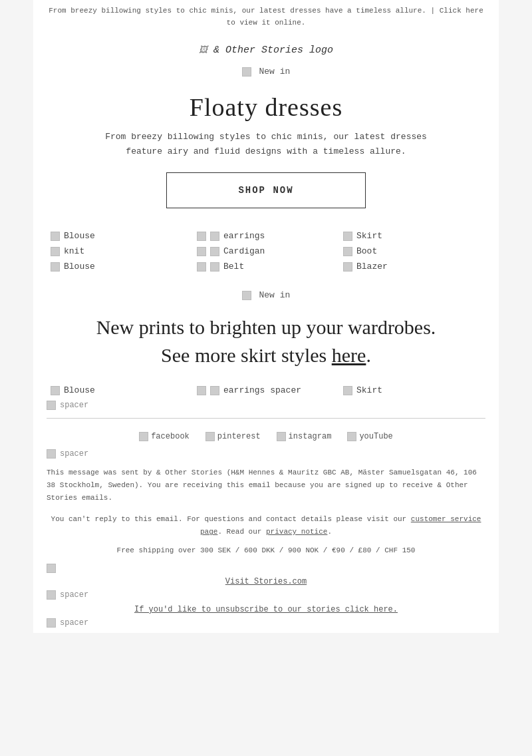 The width and height of the screenshot is (532, 756). I want to click on visit-spacer-label-1: spacer, so click(74, 595).